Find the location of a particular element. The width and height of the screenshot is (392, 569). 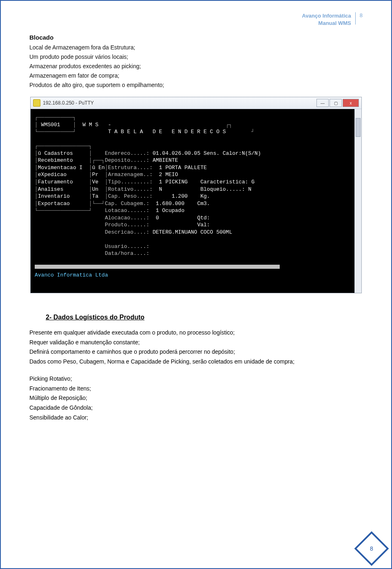

page-header: Avanço Informática Manual WMS 8 is located at coordinates (196, 20).